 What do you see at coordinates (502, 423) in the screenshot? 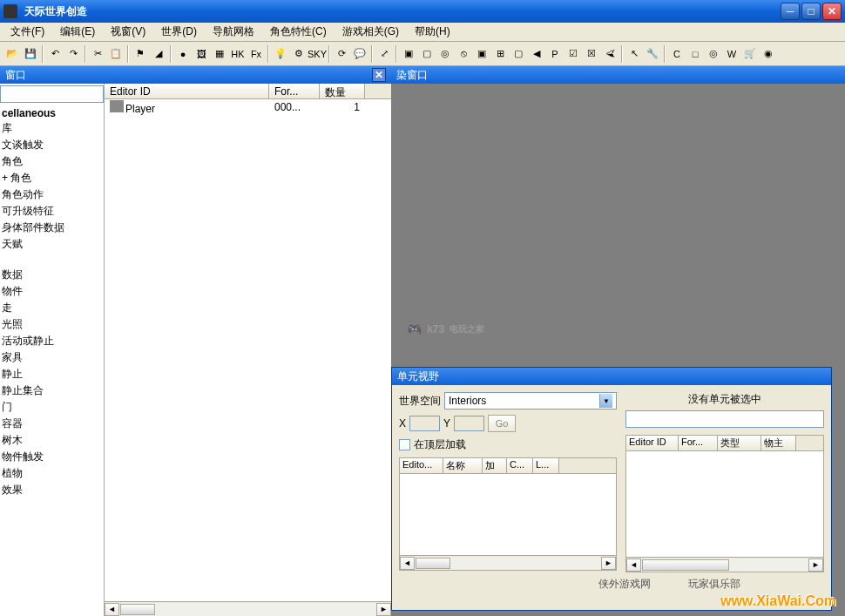
I see `go-button: Go` at bounding box center [502, 423].